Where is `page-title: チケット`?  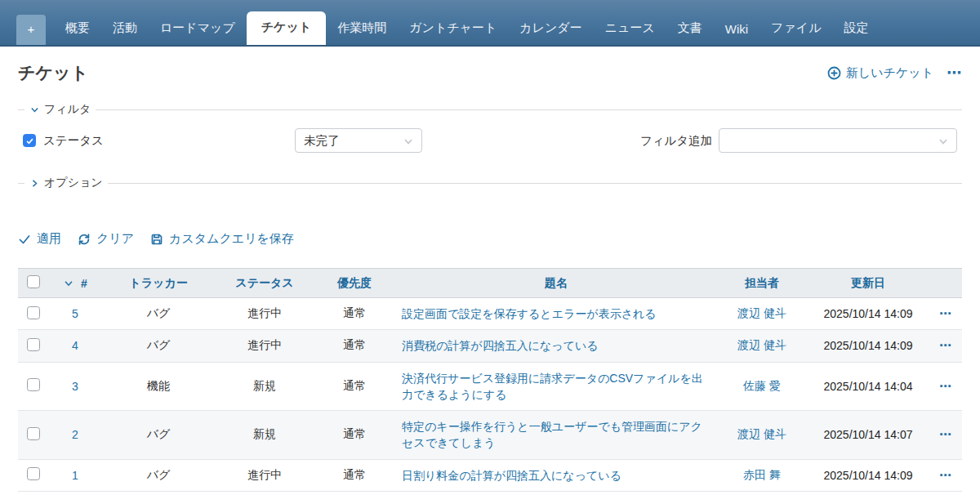 page-title: チケット is located at coordinates (53, 73).